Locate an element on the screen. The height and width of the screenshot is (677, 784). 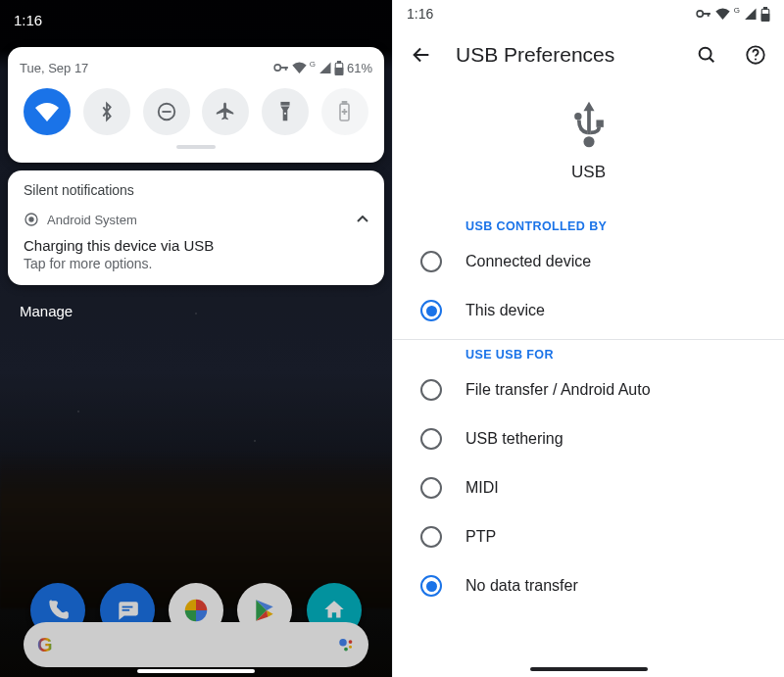
notification-title: Charging this device via USB is located at coordinates (196, 245).